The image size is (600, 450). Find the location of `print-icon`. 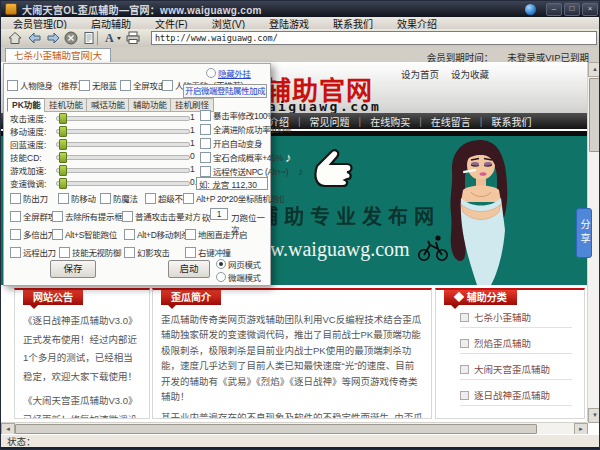

print-icon is located at coordinates (133, 38).